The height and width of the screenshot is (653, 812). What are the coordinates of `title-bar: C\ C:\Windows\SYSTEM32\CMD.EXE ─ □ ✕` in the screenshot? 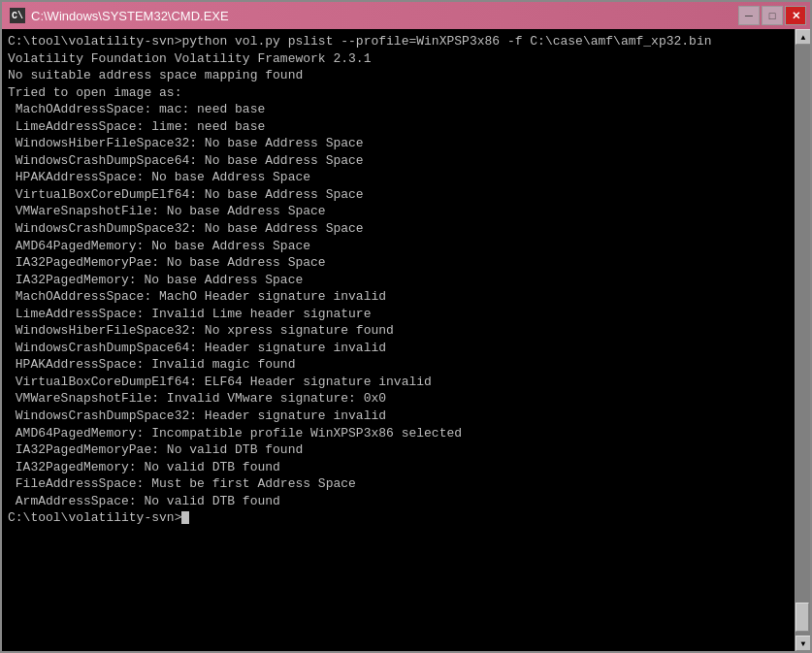 It's located at (406, 16).